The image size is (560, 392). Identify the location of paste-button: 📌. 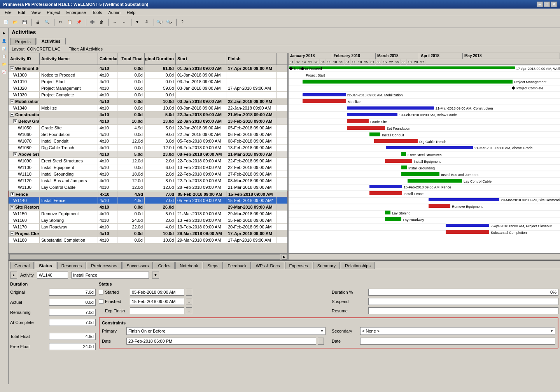
(79, 22).